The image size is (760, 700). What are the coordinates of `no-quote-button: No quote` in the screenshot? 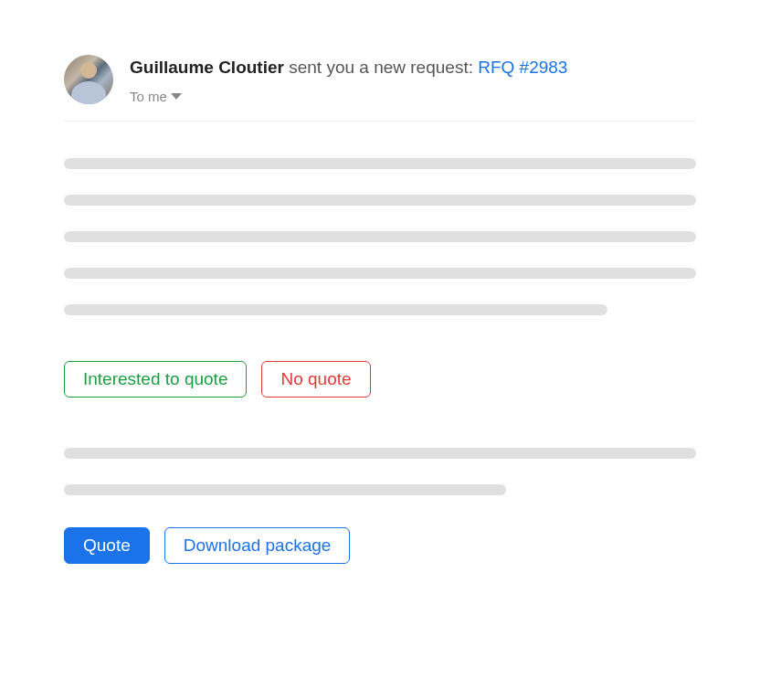 It's located at (316, 379).